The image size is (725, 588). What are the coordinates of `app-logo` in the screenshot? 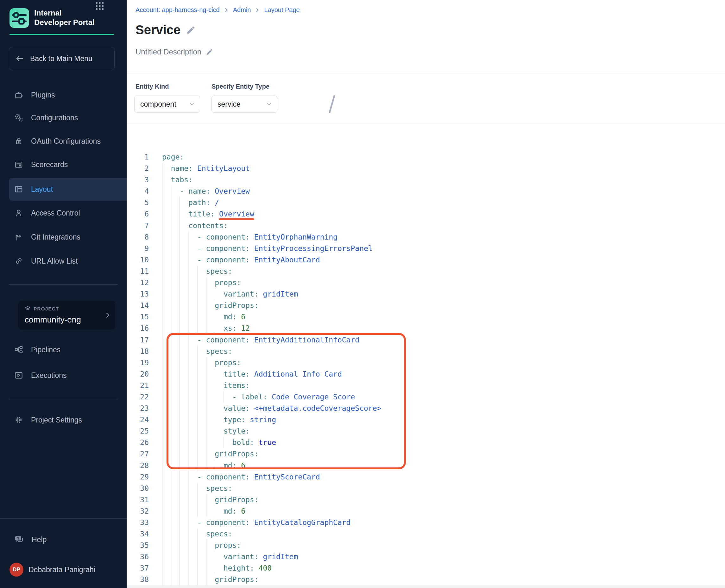 It's located at (19, 18).